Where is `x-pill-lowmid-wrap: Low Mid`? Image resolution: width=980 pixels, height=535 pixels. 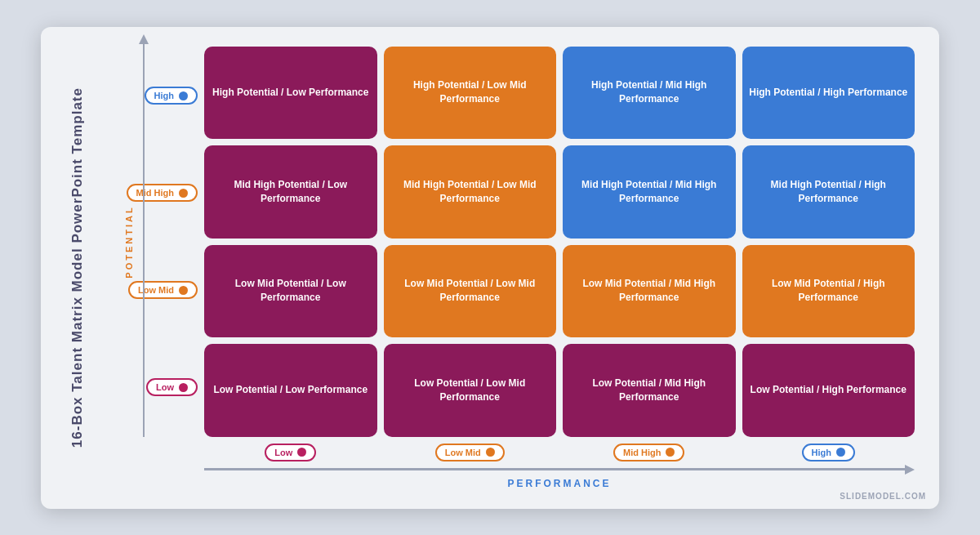
x-pill-lowmid-wrap: Low Mid is located at coordinates (470, 453).